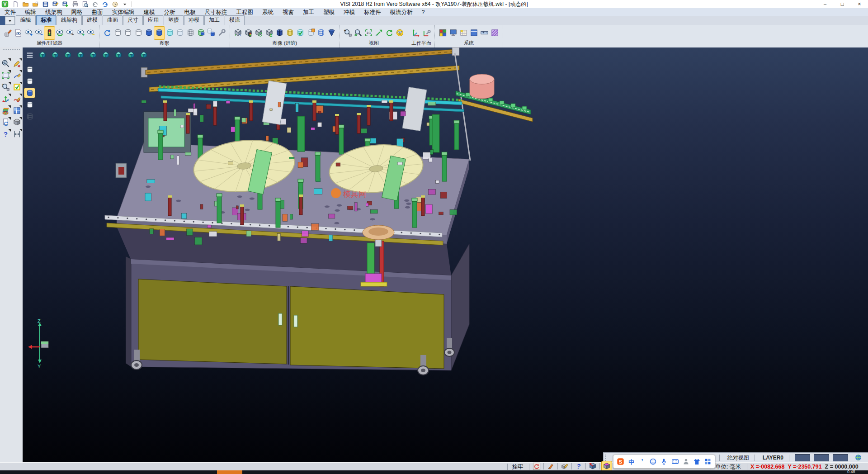 This screenshot has width=868, height=474. I want to click on show-all-icon: +, so click(80, 33).